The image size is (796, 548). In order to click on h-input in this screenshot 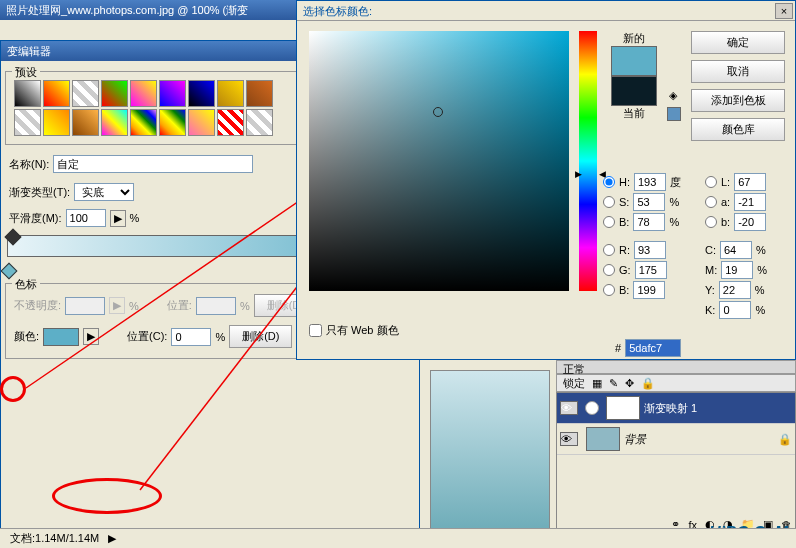, I will do `click(650, 182)`.